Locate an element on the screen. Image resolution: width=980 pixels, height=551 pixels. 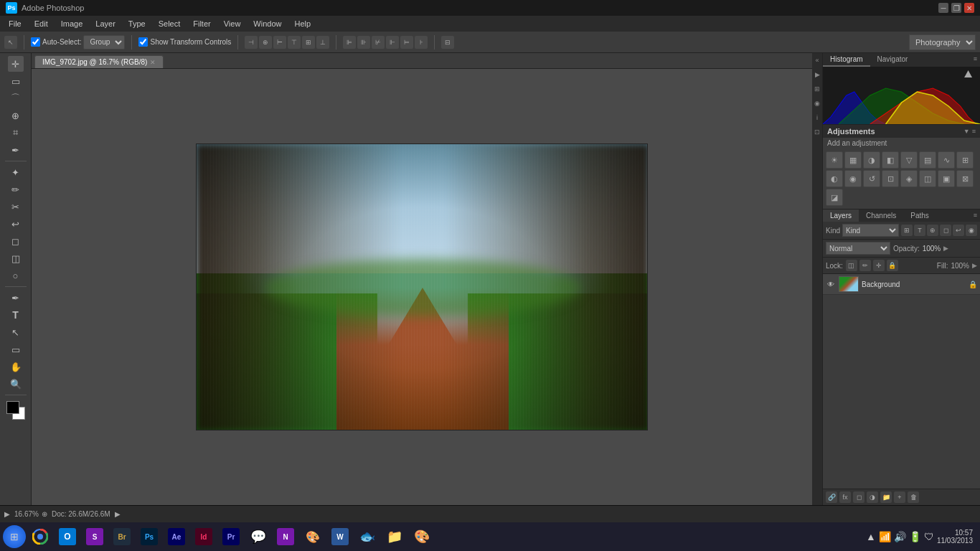
menu-edit: Edit is located at coordinates (42, 24).